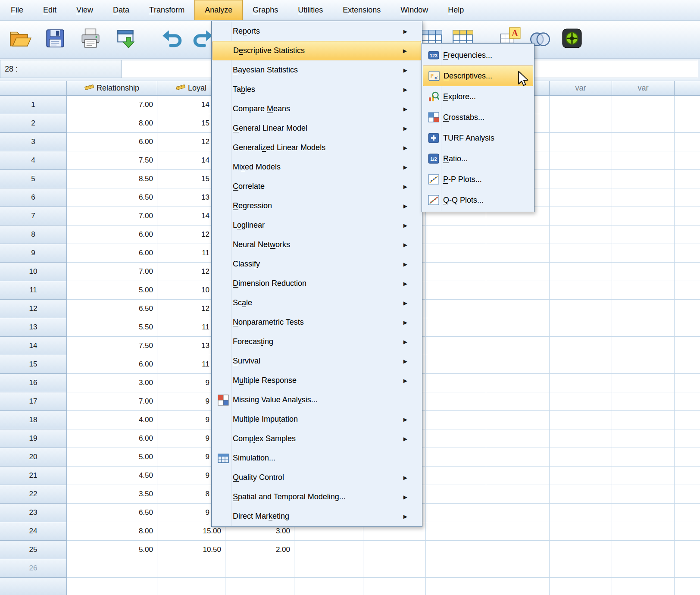 The image size is (700, 595). Describe the element at coordinates (317, 264) in the screenshot. I see `menu-item-classify: Classify▶` at that location.